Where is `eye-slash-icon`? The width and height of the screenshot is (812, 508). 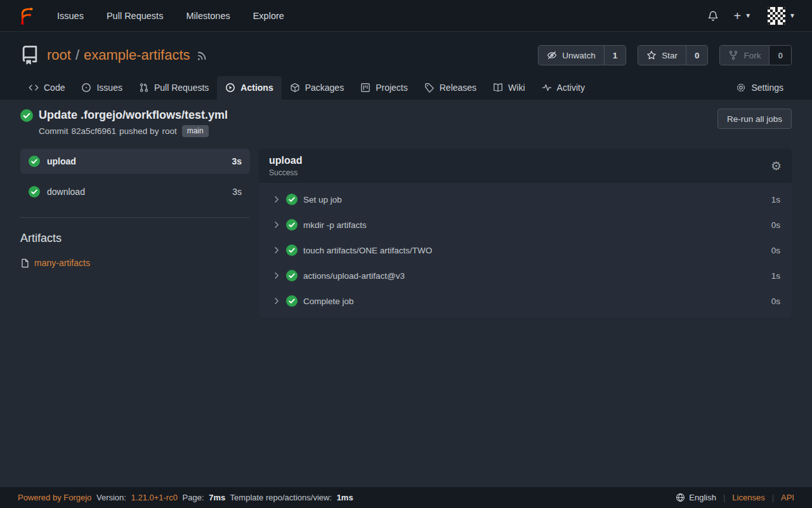
eye-slash-icon is located at coordinates (552, 55).